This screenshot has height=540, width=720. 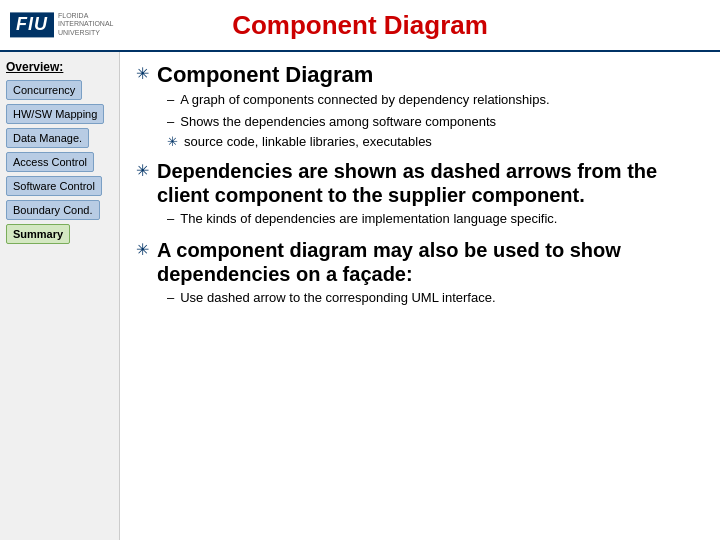 I want to click on sub-star-1: ✳, so click(x=172, y=142).